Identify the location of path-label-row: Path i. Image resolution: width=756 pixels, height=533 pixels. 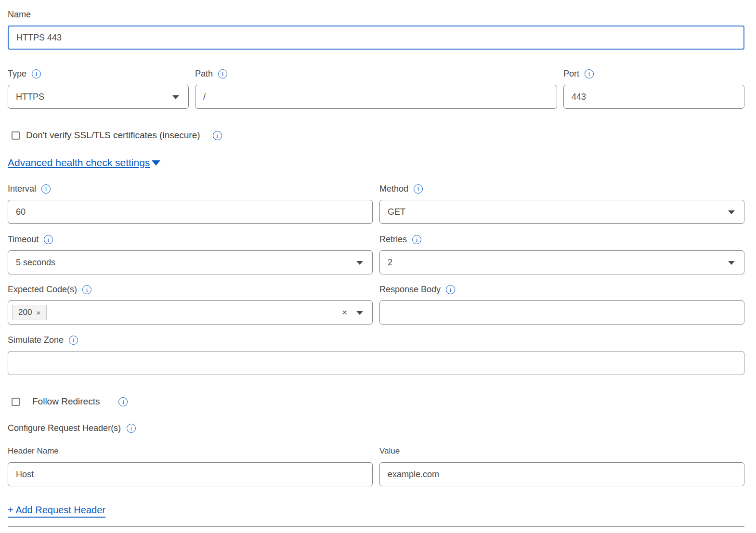
(376, 74).